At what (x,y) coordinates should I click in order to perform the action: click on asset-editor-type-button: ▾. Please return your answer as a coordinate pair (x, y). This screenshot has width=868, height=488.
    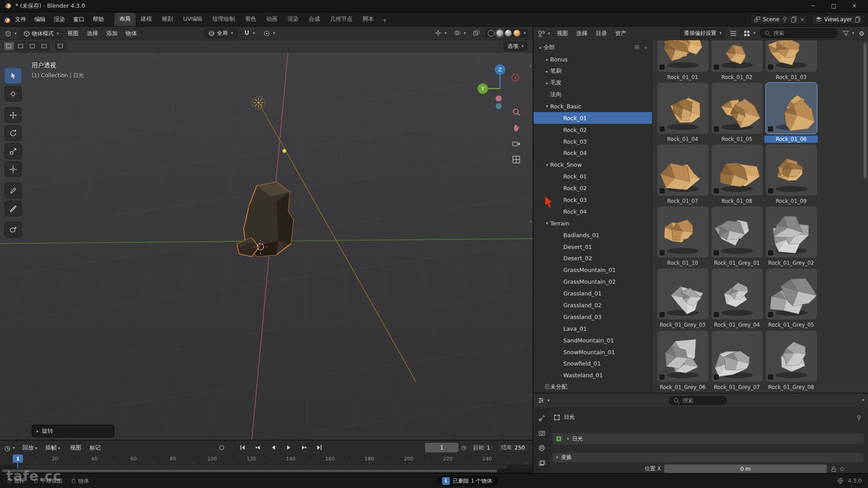
    Looking at the image, I should click on (544, 34).